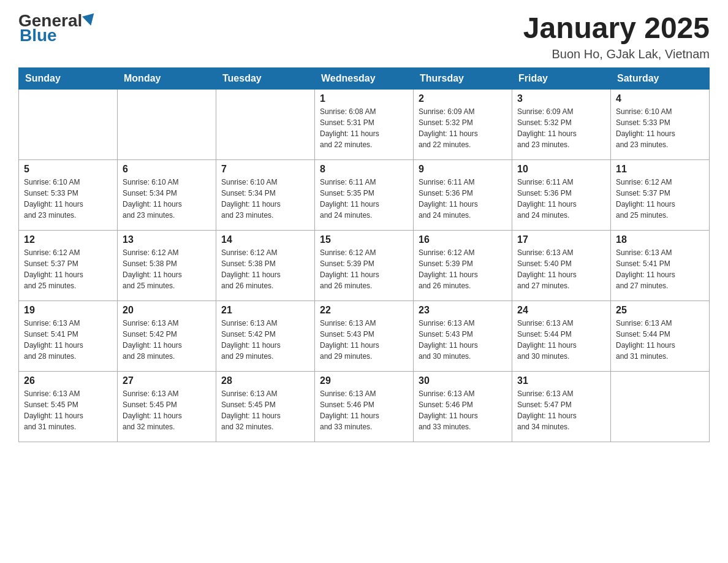  Describe the element at coordinates (463, 124) in the screenshot. I see `calendar-cell-0-4: 2Sunrise: 6:09 AM Sunset: 5:32 PM Daylig…` at that location.